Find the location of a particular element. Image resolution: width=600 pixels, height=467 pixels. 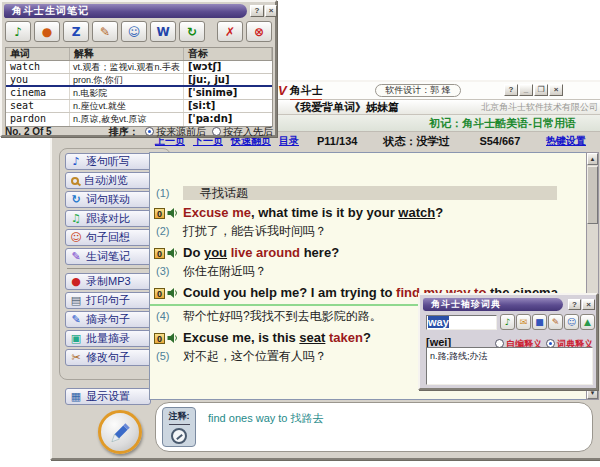

plain-text: ? is located at coordinates (367, 338).